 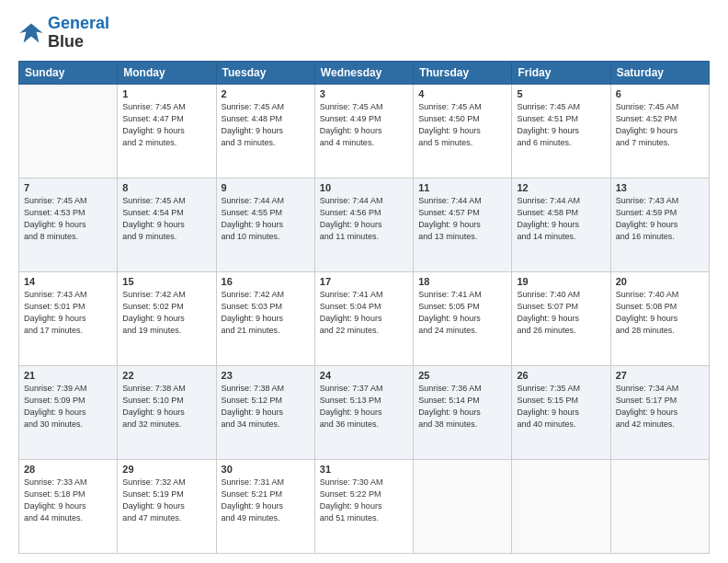 What do you see at coordinates (660, 407) in the screenshot?
I see `day-info: Sunrise: 7:34 AM Sunset: 5:17 PM Dayligh…` at bounding box center [660, 407].